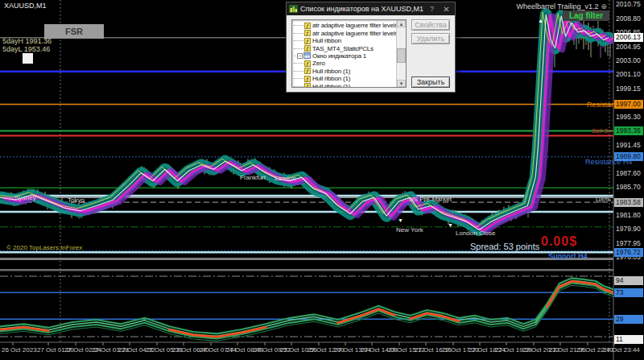 The height and width of the screenshot is (360, 644). What do you see at coordinates (505, 246) in the screenshot?
I see `spread-label: Spread: 53 points` at bounding box center [505, 246].